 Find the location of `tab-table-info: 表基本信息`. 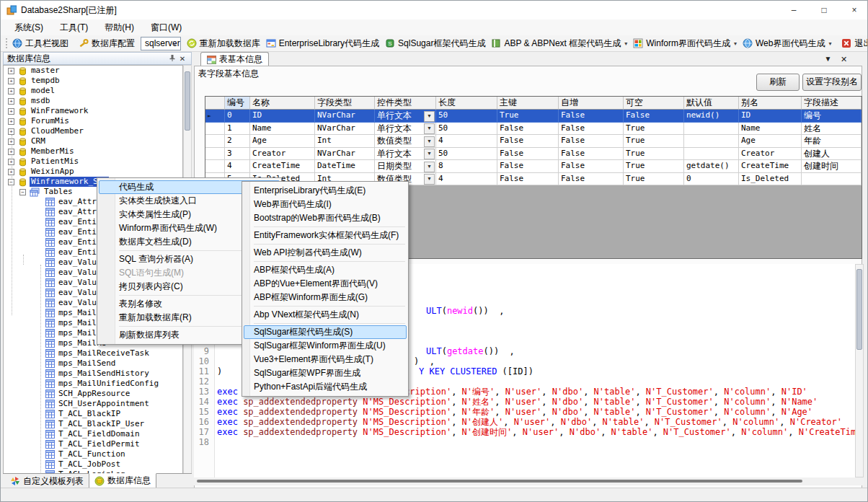

tab-table-info: 表基本信息 is located at coordinates (235, 59).